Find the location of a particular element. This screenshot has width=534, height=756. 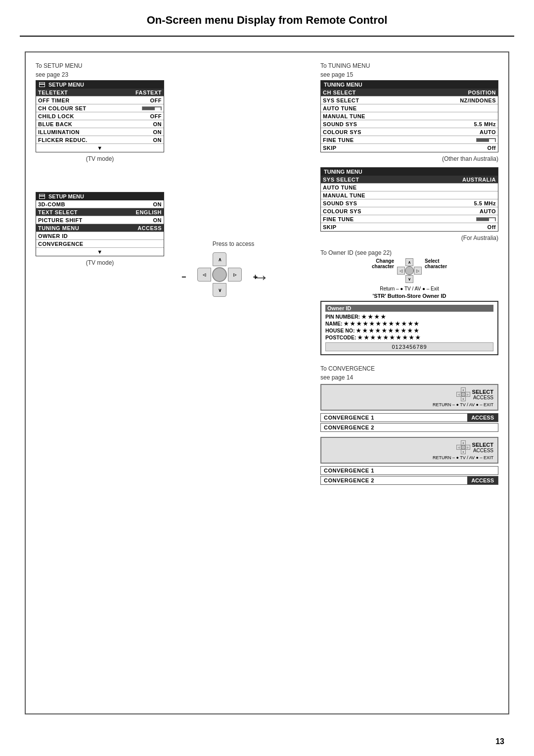

tuning-other-title: TUNING MENU is located at coordinates (409, 85).